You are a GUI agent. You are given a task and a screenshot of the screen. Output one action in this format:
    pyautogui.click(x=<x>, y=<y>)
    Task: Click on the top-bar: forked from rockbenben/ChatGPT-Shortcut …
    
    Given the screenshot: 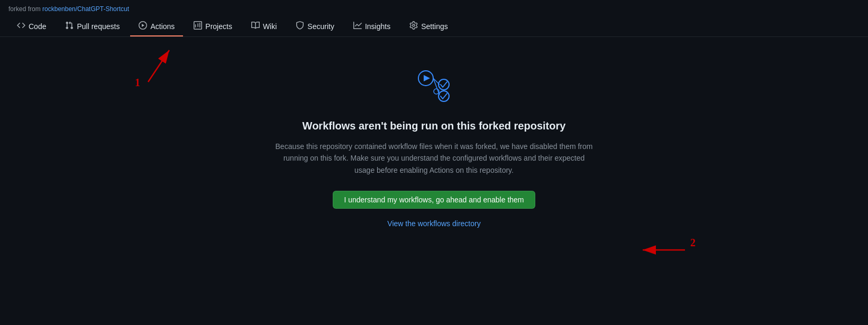 What is the action you would take?
    pyautogui.click(x=434, y=18)
    